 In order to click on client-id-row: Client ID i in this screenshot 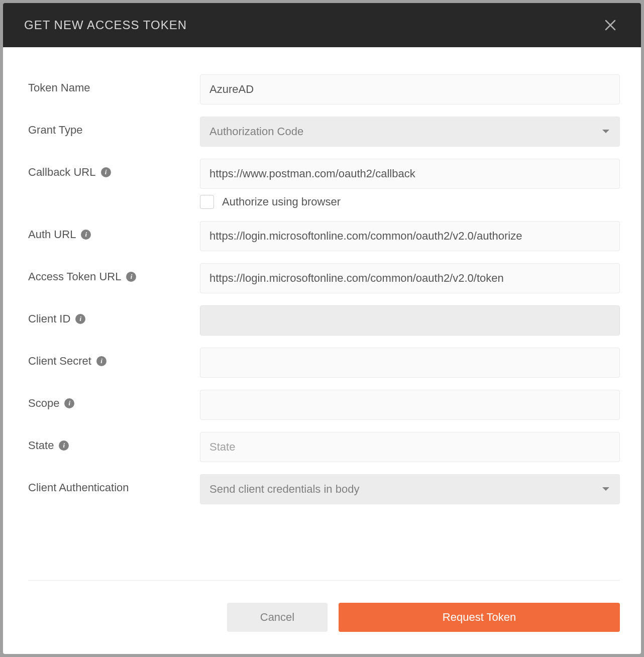, I will do `click(324, 320)`.